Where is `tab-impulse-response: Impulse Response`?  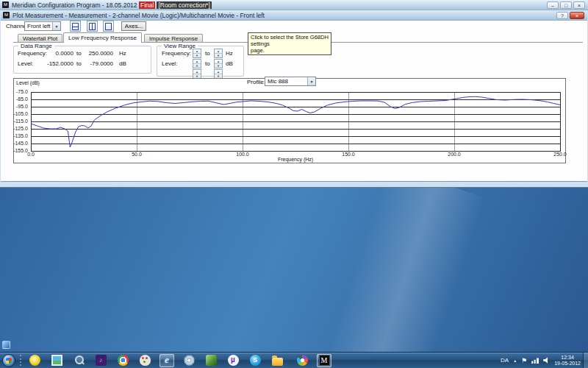 tab-impulse-response: Impulse Response is located at coordinates (173, 38).